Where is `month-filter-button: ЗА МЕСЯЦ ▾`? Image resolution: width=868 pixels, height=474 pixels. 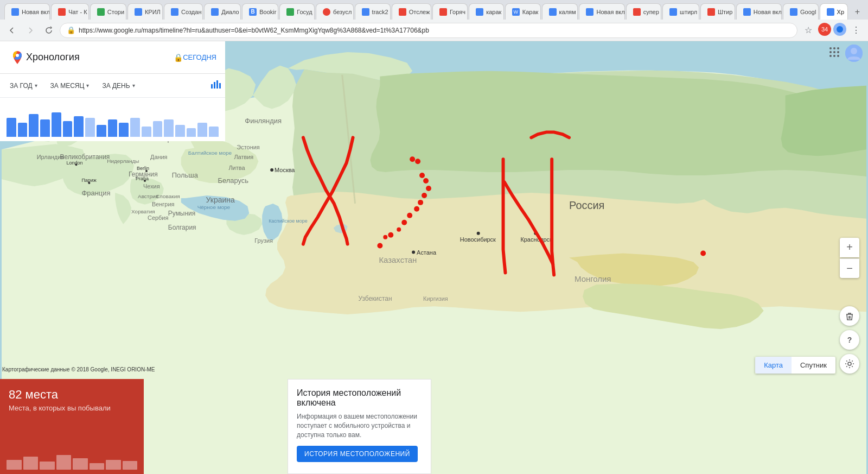 month-filter-button: ЗА МЕСЯЦ ▾ is located at coordinates (70, 86).